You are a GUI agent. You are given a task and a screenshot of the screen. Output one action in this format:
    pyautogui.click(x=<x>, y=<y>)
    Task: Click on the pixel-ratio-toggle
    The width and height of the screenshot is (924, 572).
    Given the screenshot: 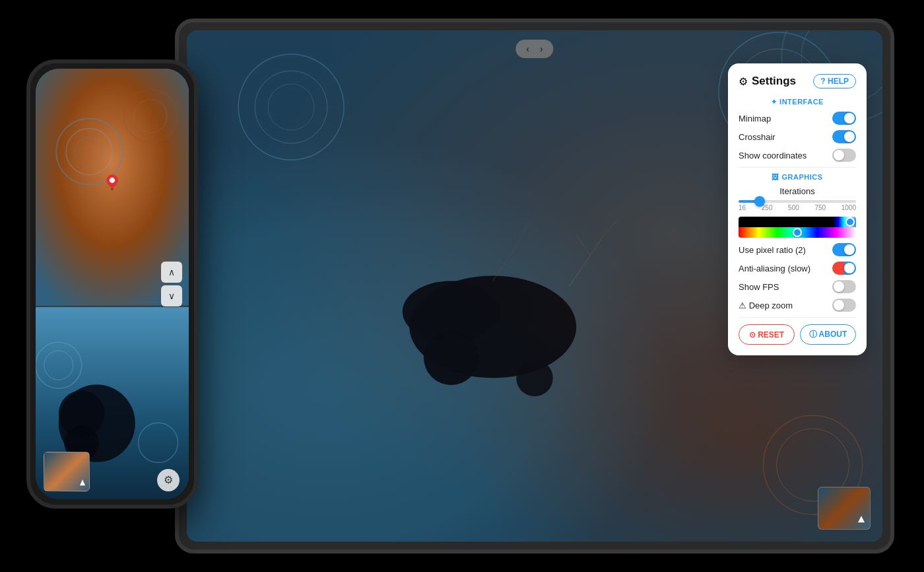 What is the action you would take?
    pyautogui.click(x=844, y=250)
    